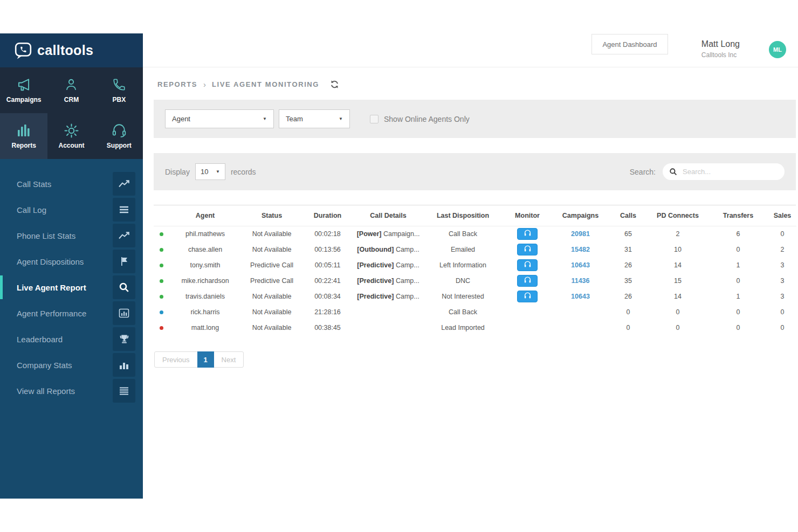  Describe the element at coordinates (580, 281) in the screenshot. I see `campaign-link: 11436` at that location.